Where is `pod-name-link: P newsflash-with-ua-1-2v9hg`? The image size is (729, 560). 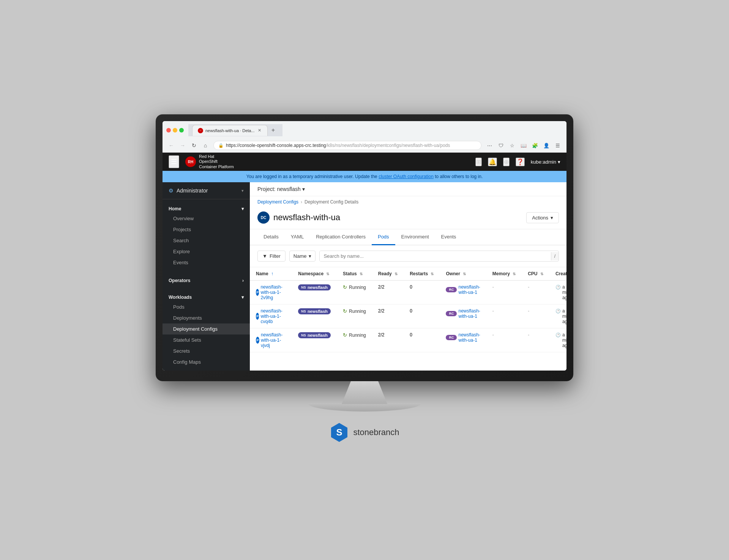
pod-name-link: P newsflash-with-ua-1-2v9hg is located at coordinates (271, 292).